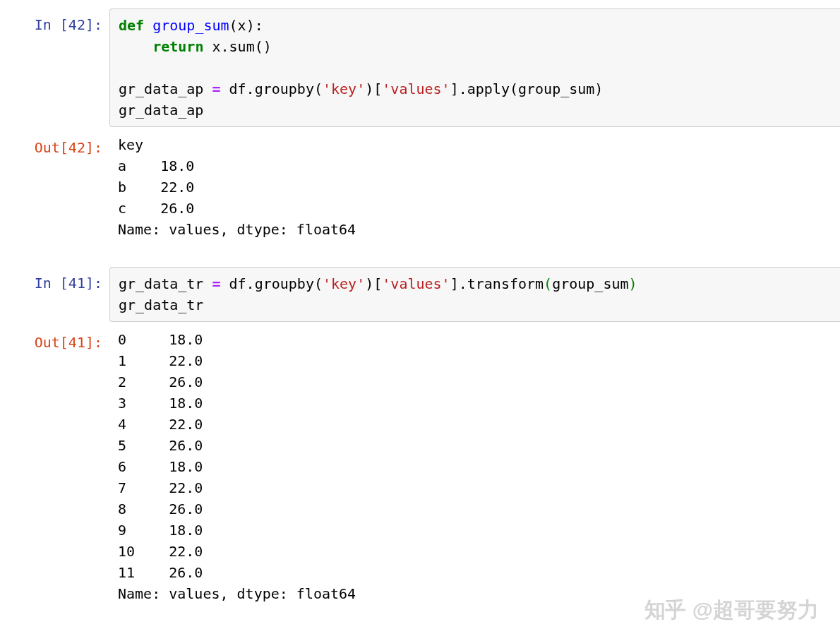 This screenshot has height=641, width=840. Describe the element at coordinates (55, 280) in the screenshot. I see `prompt-in-41: In [41]:` at that location.